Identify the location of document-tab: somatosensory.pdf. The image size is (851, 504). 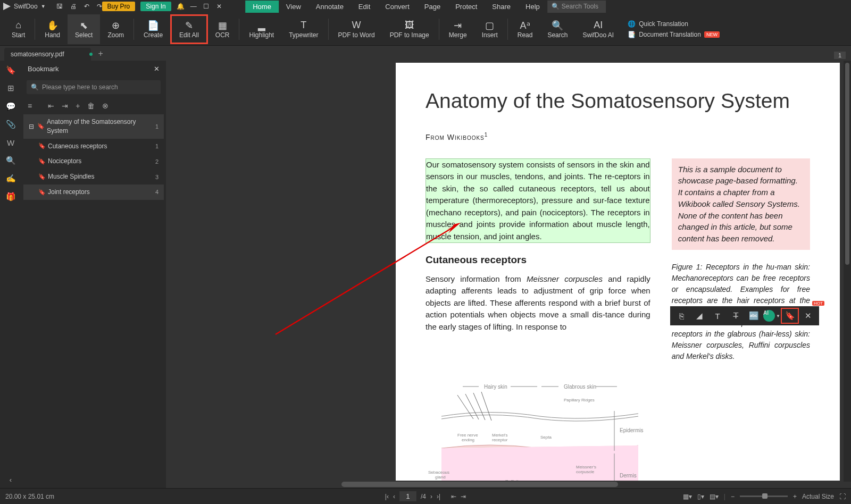
(48, 54).